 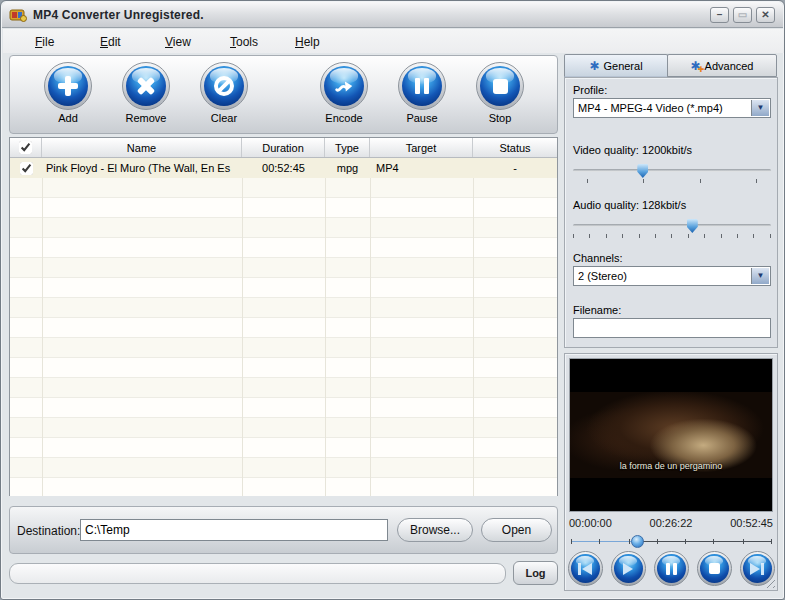 What do you see at coordinates (598, 258) in the screenshot?
I see `channels-label: Channels:` at bounding box center [598, 258].